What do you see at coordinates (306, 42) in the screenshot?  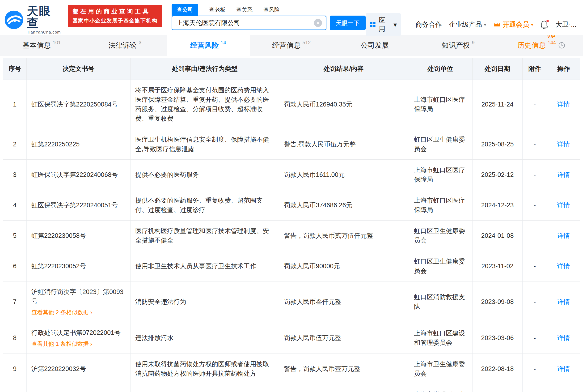 I see `tab-count: 512` at bounding box center [306, 42].